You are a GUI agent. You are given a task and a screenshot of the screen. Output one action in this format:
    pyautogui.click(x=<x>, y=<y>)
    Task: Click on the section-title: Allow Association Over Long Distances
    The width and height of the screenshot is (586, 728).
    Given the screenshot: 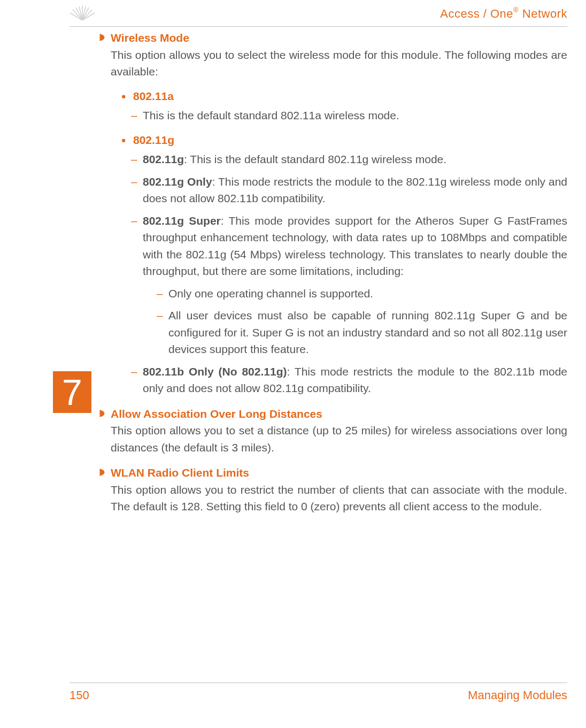 What is the action you would take?
    pyautogui.click(x=217, y=414)
    